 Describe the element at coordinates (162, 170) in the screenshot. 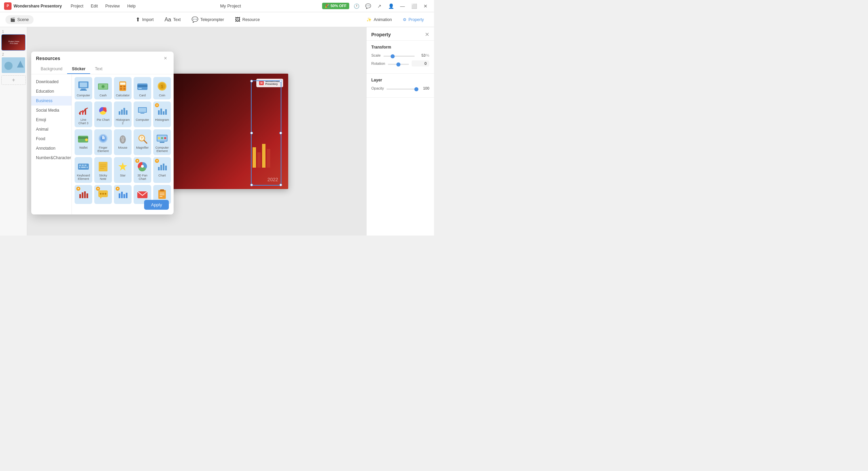

I see `grid-item-chart: ★ Chart` at that location.